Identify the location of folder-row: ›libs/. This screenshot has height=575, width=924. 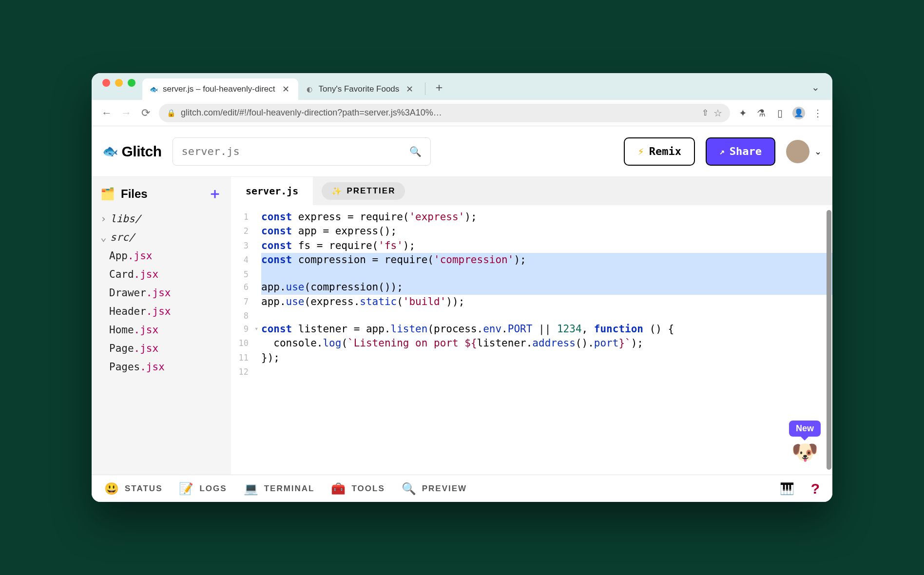
(161, 219).